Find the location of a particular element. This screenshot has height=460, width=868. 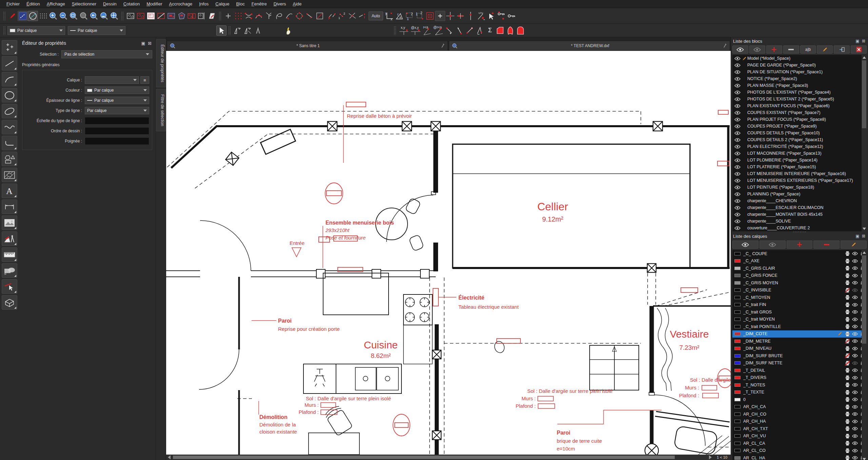

float-panel-icon: ▣ is located at coordinates (858, 41).